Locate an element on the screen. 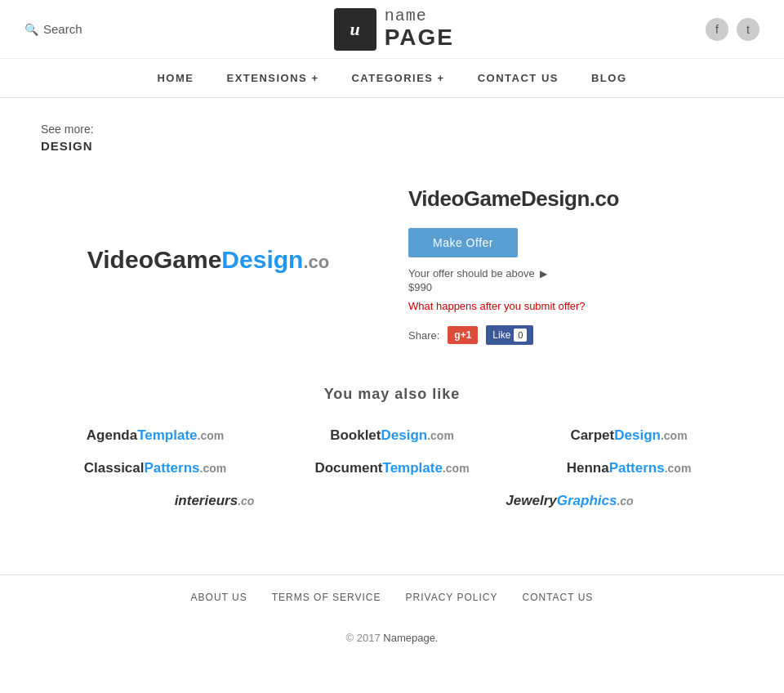 The image size is (784, 693). footer-contact: CONTACT US is located at coordinates (557, 597).